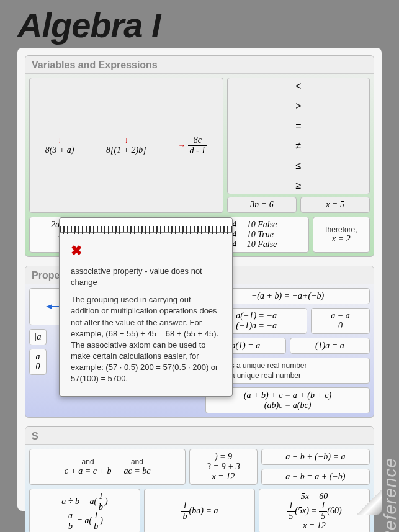 The width and height of the screenshot is (399, 532). I want to click on property-additive-inverse: a − a 0, so click(340, 321).